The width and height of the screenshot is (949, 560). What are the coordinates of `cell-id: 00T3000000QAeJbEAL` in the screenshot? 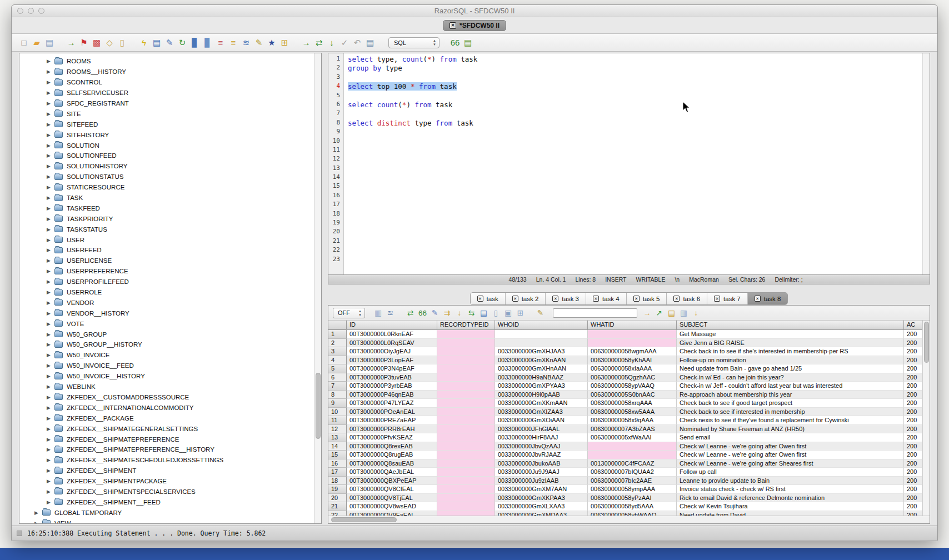 It's located at (392, 472).